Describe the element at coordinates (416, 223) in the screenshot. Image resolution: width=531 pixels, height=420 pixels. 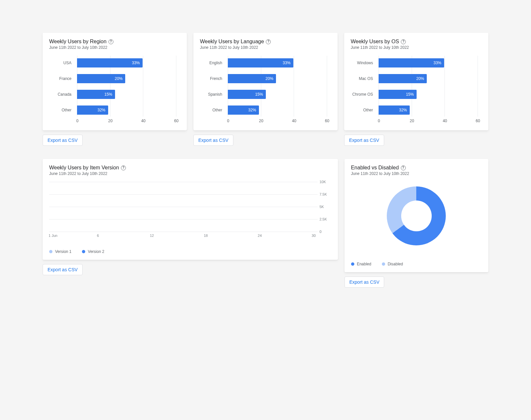
I see `enabled-column: Enabled vs Disabled ? June 11th 2022 to …` at that location.